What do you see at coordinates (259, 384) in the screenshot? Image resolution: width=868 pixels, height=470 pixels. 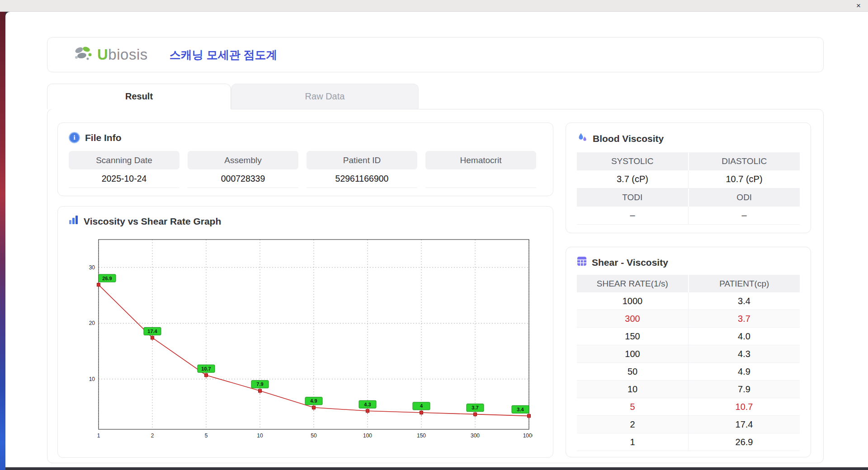 I see `svg-text: 7.9` at bounding box center [259, 384].